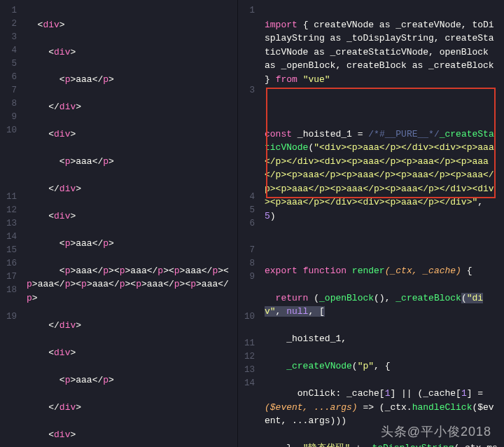 The image size is (504, 447). I want to click on right-gutter: 1 3 4 5 6 7 8 9 10 11 12 13 14, so click(250, 224).